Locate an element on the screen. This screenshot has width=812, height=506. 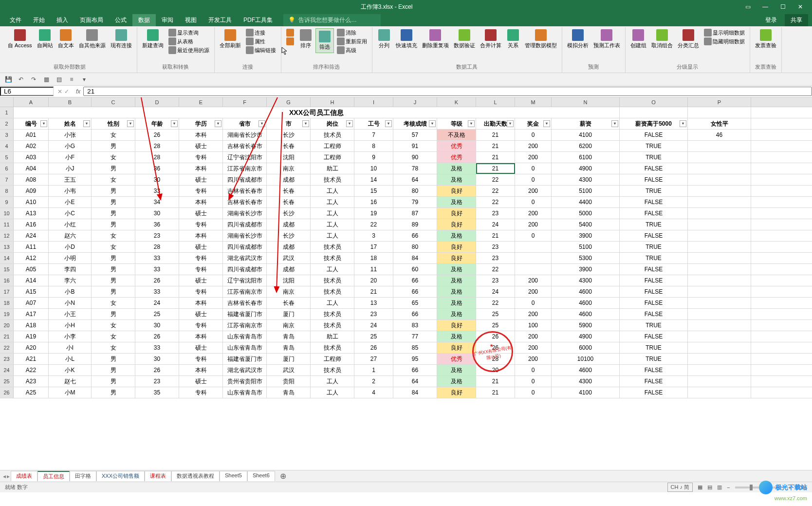
cell: 78 is located at coordinates (415, 169).